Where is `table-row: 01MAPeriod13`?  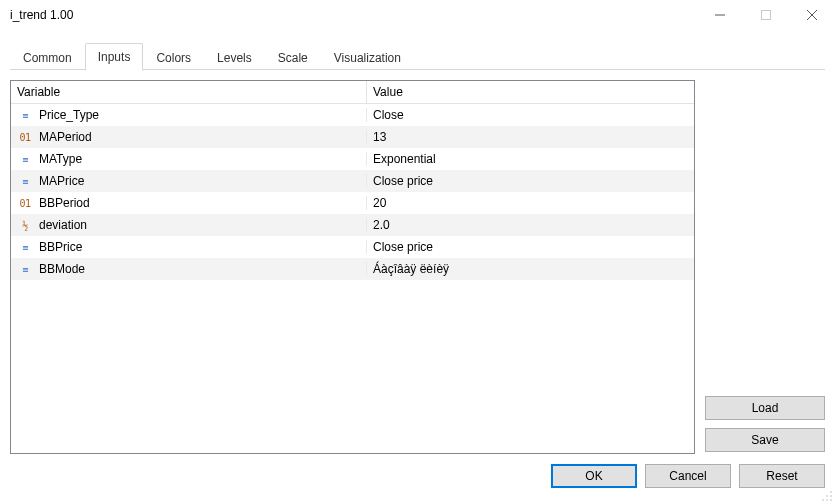 table-row: 01MAPeriod13 is located at coordinates (352, 137).